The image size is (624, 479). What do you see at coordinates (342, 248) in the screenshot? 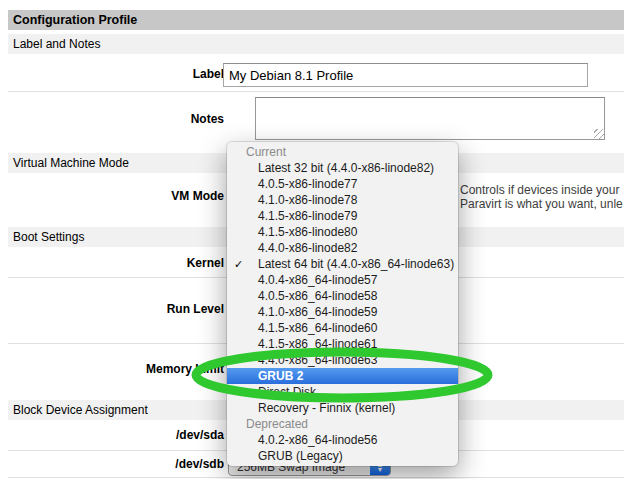
I see `kernel-option: 4.4.0-x86-linode82` at bounding box center [342, 248].